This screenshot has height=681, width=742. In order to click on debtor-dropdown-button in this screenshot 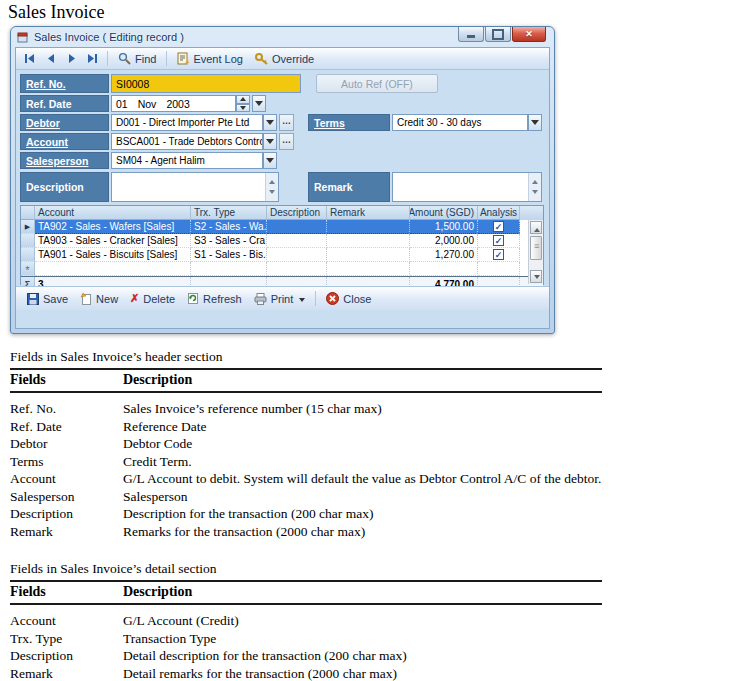, I will do `click(270, 122)`.